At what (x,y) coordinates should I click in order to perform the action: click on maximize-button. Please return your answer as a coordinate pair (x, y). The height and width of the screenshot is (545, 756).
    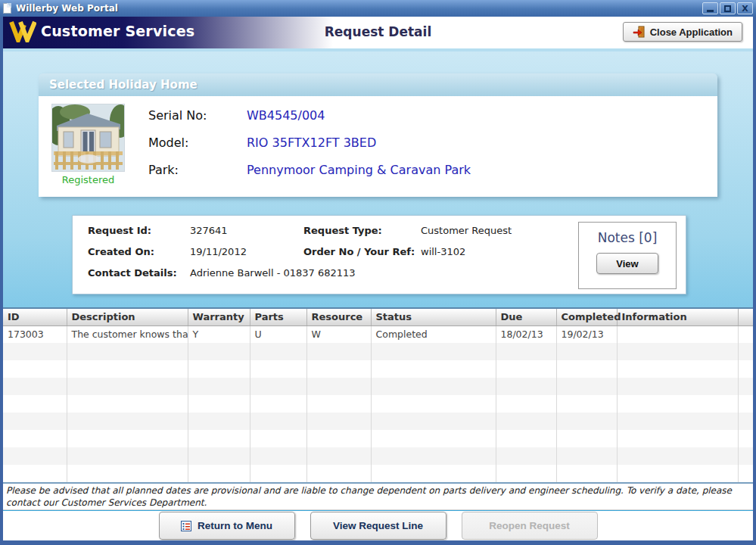
    Looking at the image, I should click on (728, 8).